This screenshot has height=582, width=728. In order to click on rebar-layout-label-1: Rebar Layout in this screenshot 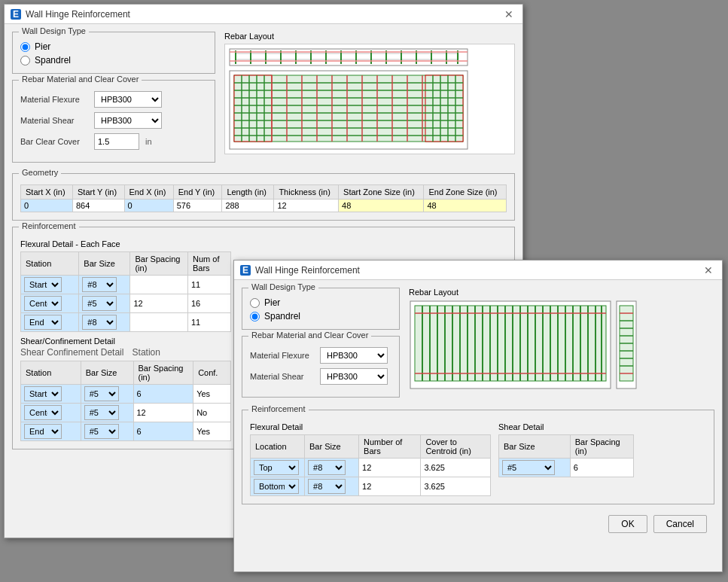, I will do `click(370, 36)`.